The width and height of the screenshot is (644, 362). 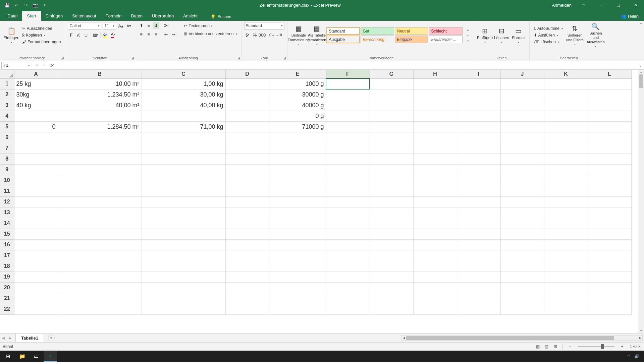 I want to click on undo-icon: ↶, so click(x=16, y=5).